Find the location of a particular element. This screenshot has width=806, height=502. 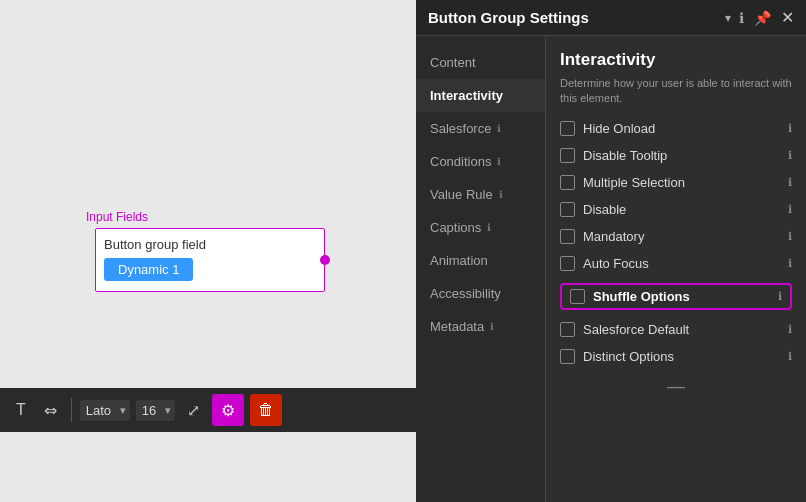

dynamic-button: Dynamic 1 is located at coordinates (148, 270).